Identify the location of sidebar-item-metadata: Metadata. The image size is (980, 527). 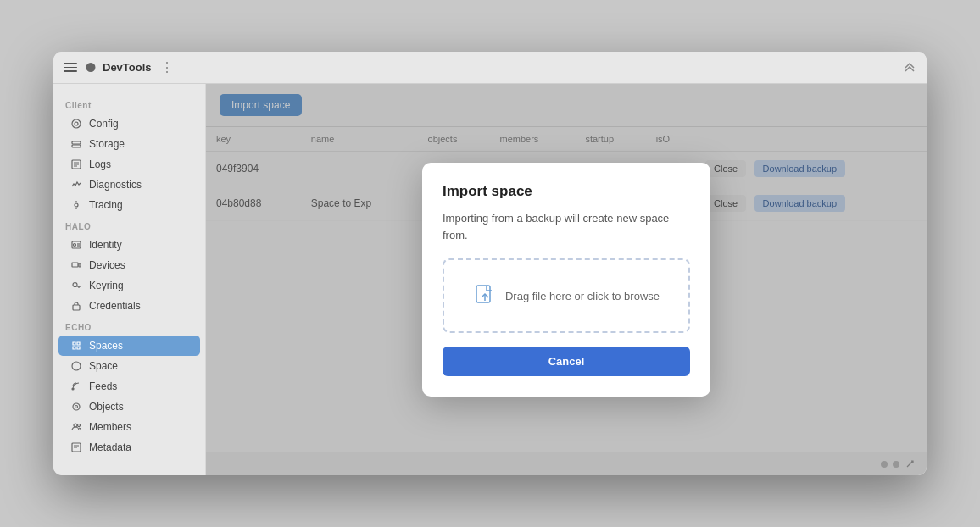
(129, 447).